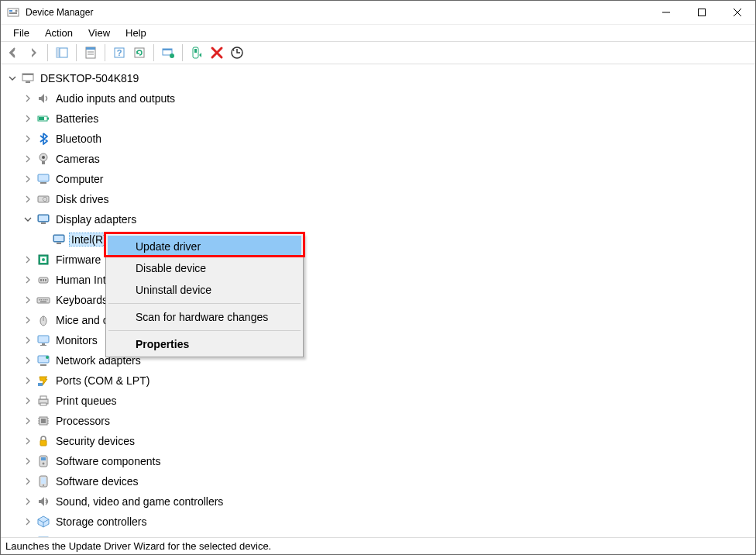  Describe the element at coordinates (119, 53) in the screenshot. I see `toolbar-help-button: ?` at that location.